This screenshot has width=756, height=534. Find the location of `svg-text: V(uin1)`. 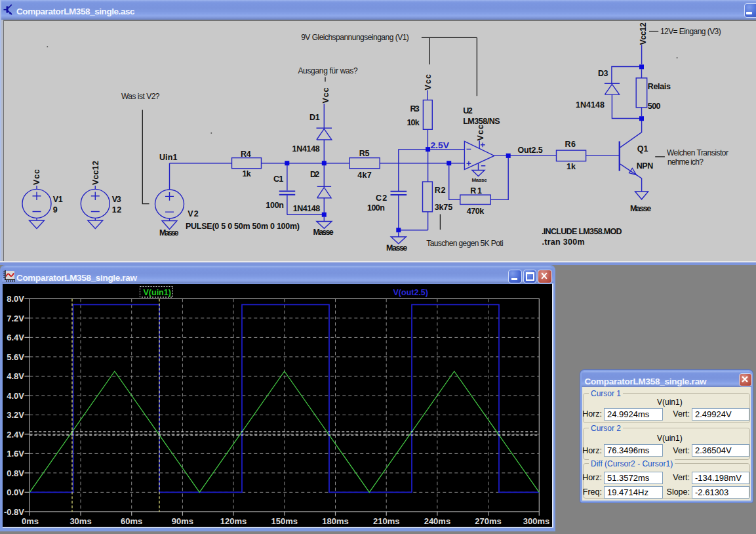

svg-text: V(uin1) is located at coordinates (157, 293).